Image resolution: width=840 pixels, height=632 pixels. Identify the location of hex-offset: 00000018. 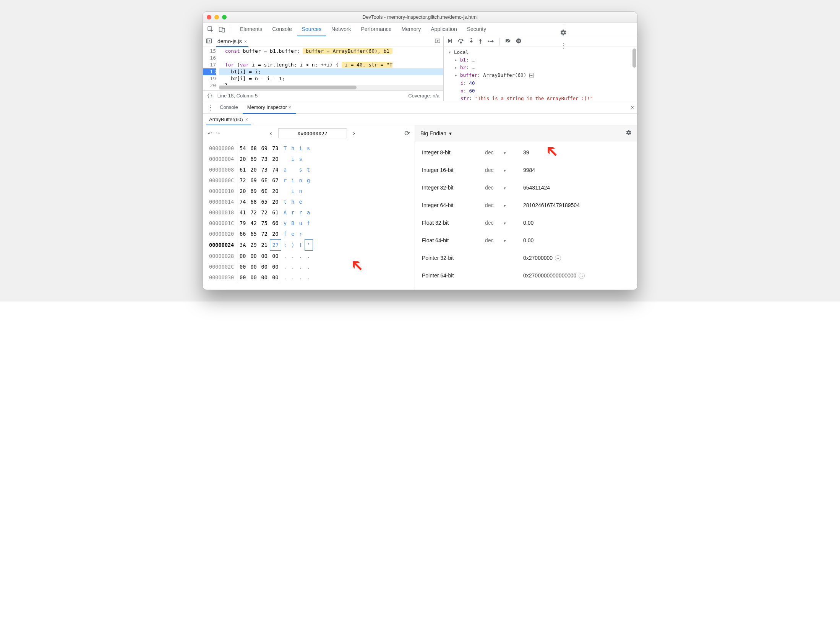
(222, 212).